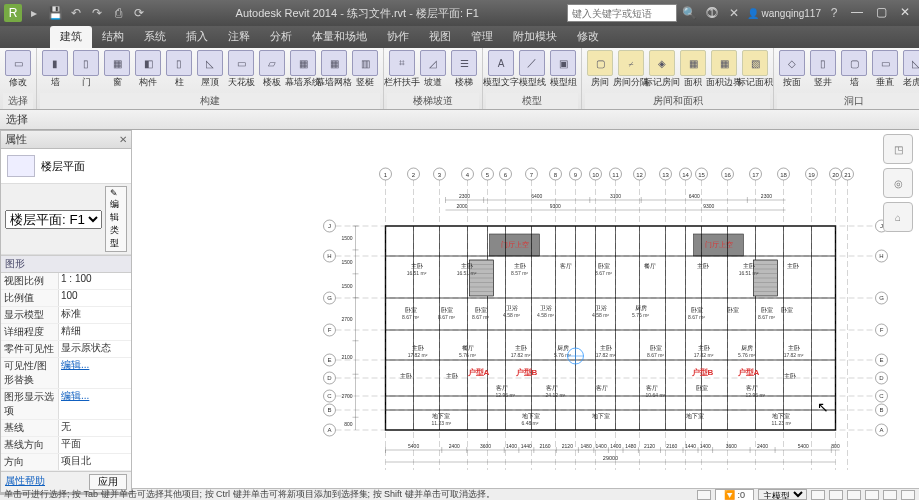  What do you see at coordinates (118, 13) in the screenshot?
I see `print-icon: ⎙` at bounding box center [118, 13].